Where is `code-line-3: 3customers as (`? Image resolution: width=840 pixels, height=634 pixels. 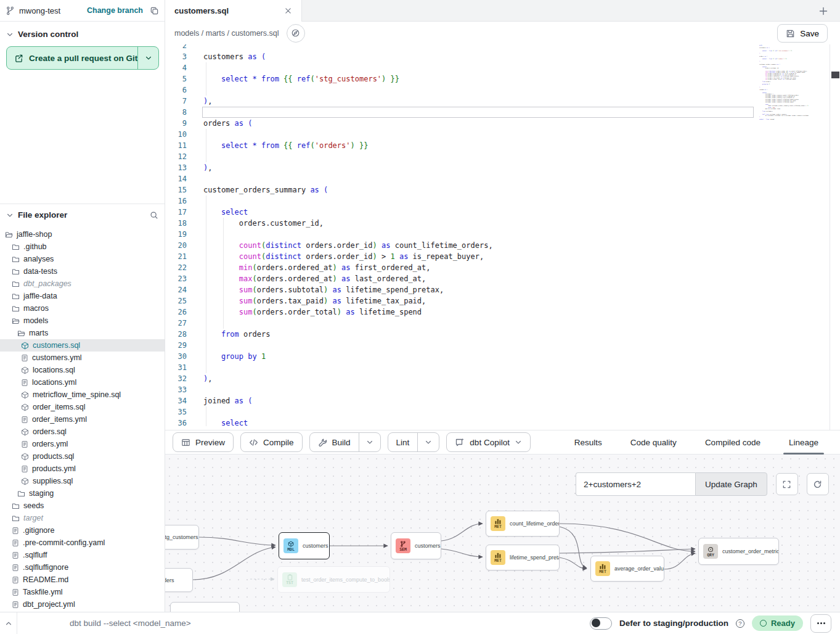
code-line-3: 3customers as ( is located at coordinates (503, 57).